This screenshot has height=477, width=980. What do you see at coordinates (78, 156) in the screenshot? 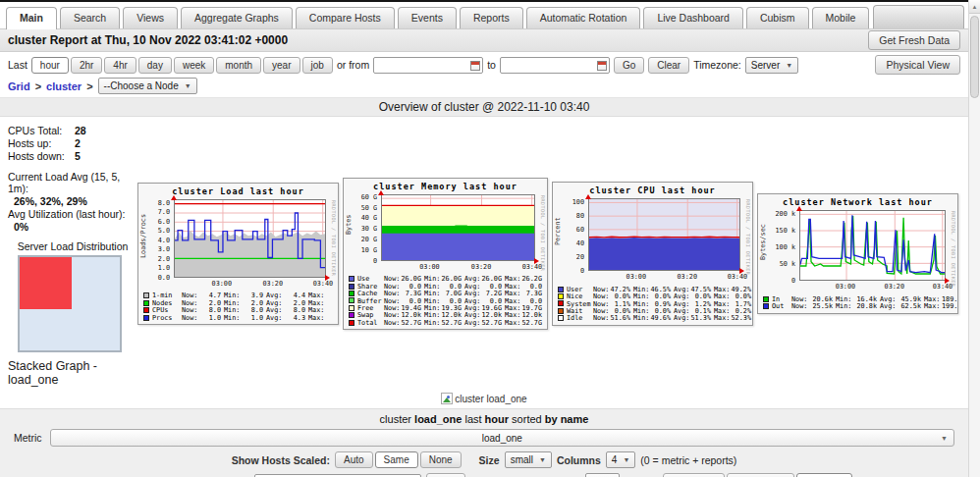
I see `stat-value: 5` at bounding box center [78, 156].